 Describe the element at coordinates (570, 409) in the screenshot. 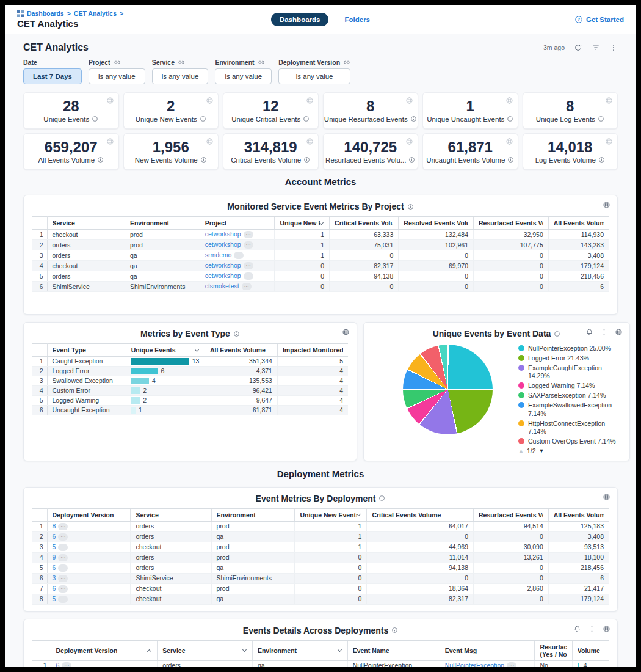

I see `legend-item: ExampleSwallowedException 7.14%` at that location.